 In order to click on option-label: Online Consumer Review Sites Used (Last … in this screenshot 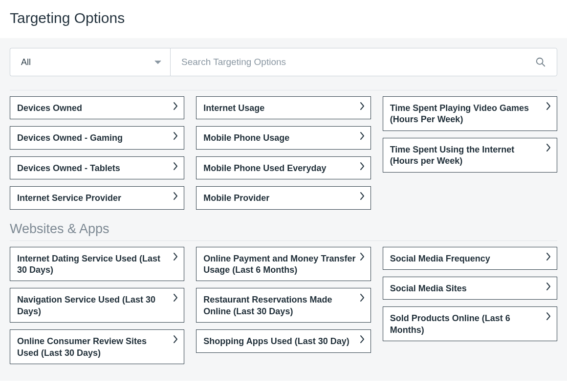, I will do `click(95, 347)`.